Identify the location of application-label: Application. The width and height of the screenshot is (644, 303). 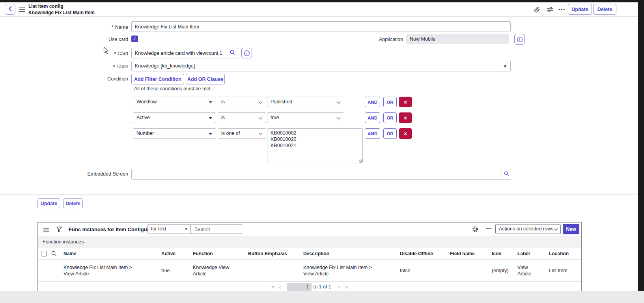
(375, 39).